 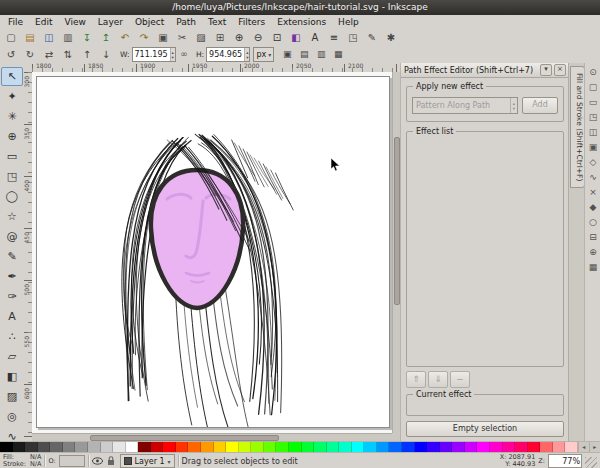 What do you see at coordinates (12, 116) in the screenshot?
I see `tool-tweak: ✳` at bounding box center [12, 116].